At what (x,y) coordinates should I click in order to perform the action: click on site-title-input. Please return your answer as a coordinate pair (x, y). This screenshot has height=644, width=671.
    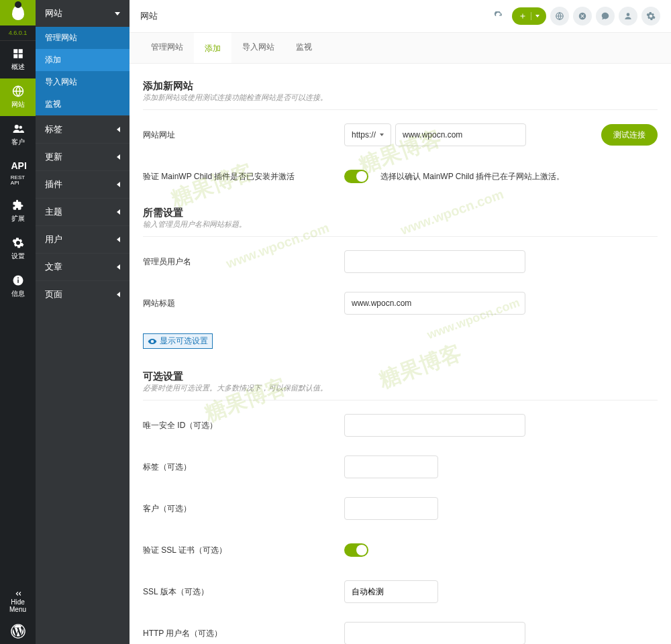
    Looking at the image, I should click on (435, 303).